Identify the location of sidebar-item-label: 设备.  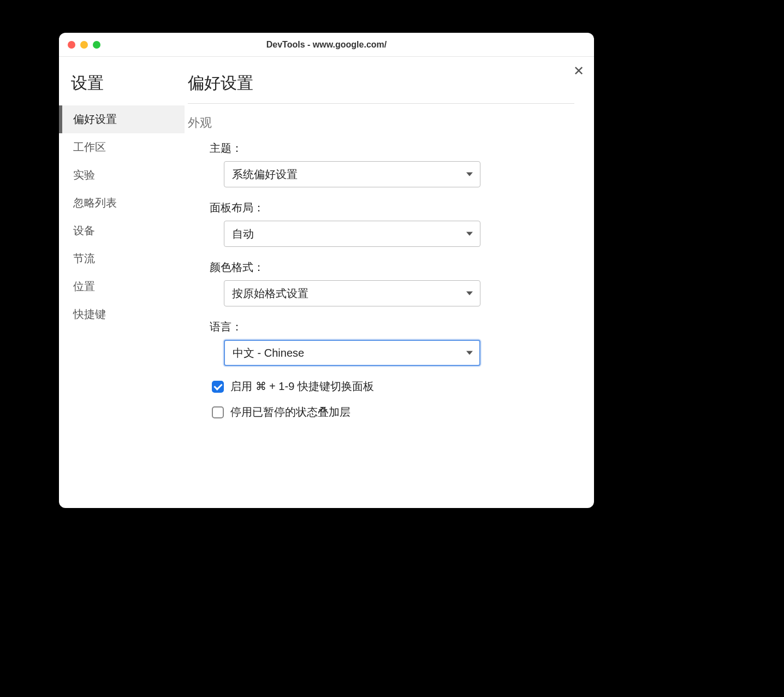
(84, 231).